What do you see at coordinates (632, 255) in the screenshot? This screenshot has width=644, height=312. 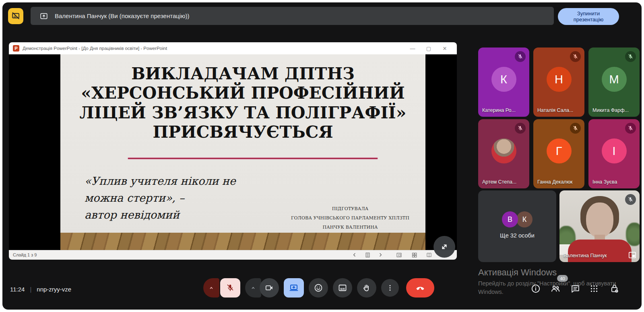 I see `pip-button` at bounding box center [632, 255].